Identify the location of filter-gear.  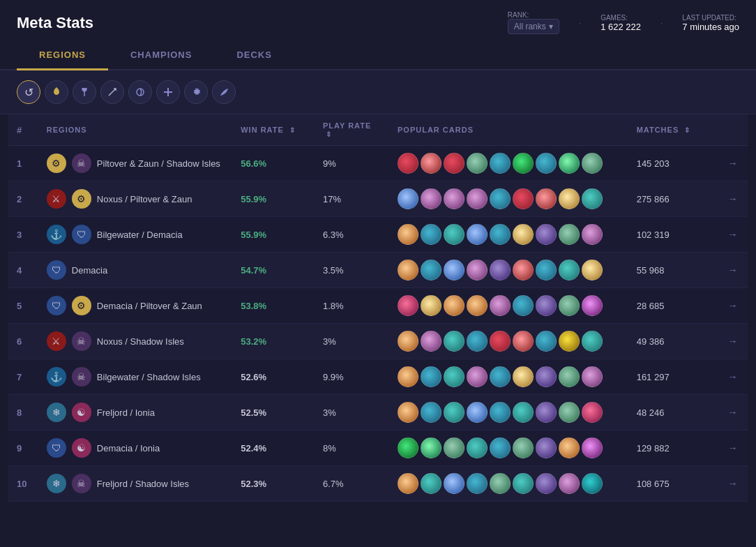
(196, 92).